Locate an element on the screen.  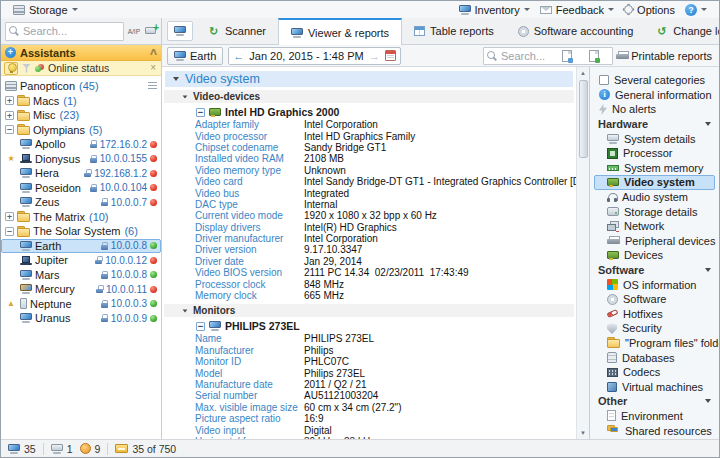
report-title-band: Video system is located at coordinates (369, 79).